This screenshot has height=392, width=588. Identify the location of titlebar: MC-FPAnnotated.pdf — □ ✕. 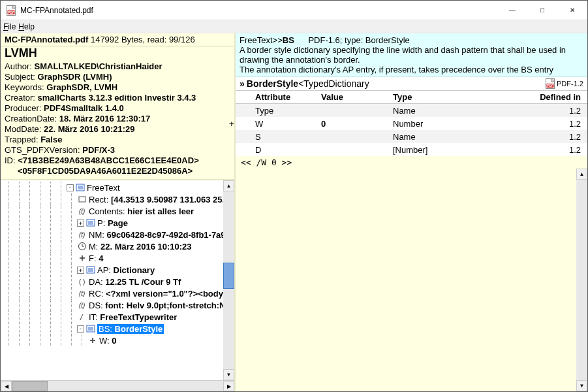
(294, 10).